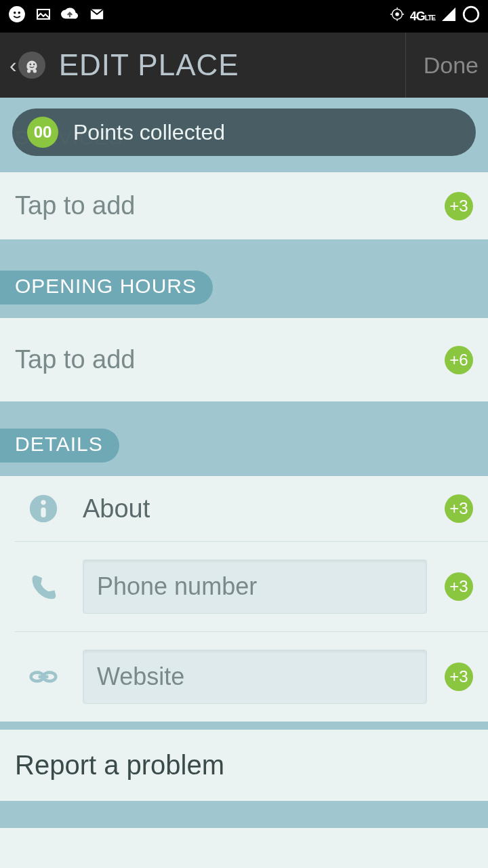 The image size is (488, 868). I want to click on upload-icon, so click(70, 16).